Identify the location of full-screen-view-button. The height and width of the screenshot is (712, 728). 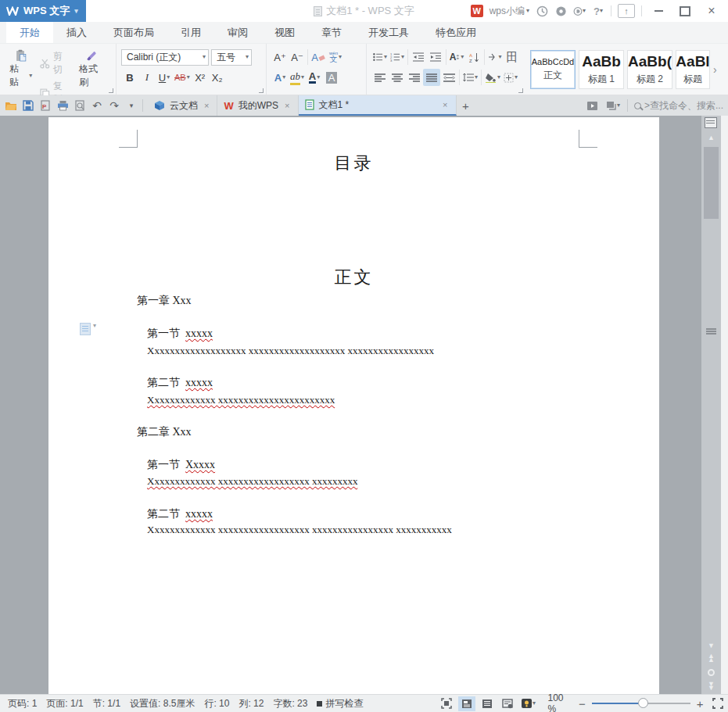
(446, 703).